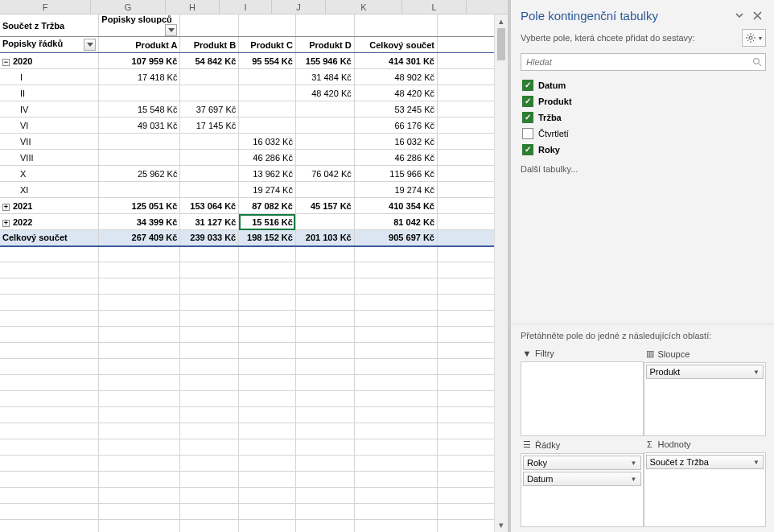  I want to click on scroll-up-button: ▴, so click(501, 21).